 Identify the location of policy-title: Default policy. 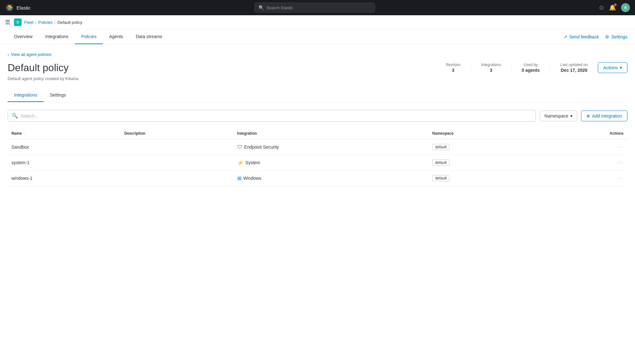
(38, 68).